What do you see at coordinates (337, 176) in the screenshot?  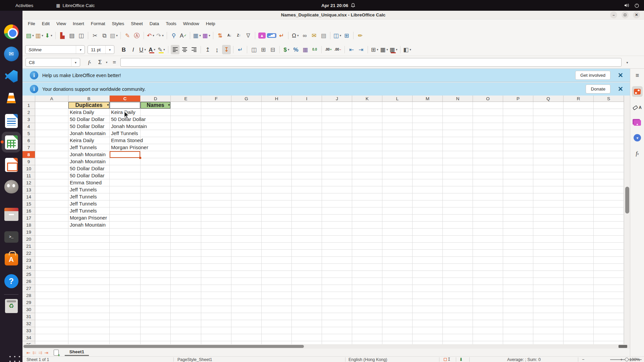 I see `cell-J11` at bounding box center [337, 176].